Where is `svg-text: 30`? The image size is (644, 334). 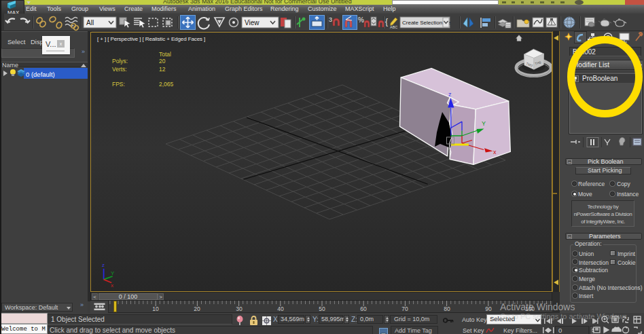
svg-text: 30 is located at coordinates (239, 309).